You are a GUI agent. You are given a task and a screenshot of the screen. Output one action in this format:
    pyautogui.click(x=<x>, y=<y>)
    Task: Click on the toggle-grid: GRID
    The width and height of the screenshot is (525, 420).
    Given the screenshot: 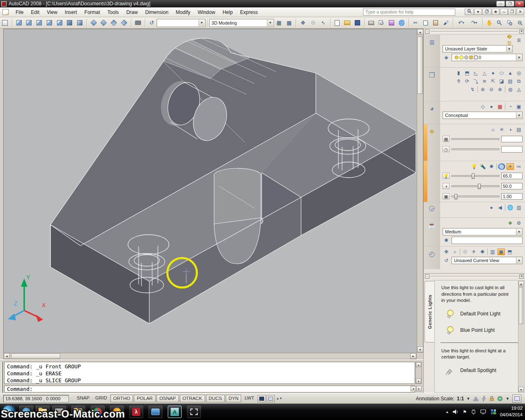 What is the action you would take?
    pyautogui.click(x=101, y=399)
    